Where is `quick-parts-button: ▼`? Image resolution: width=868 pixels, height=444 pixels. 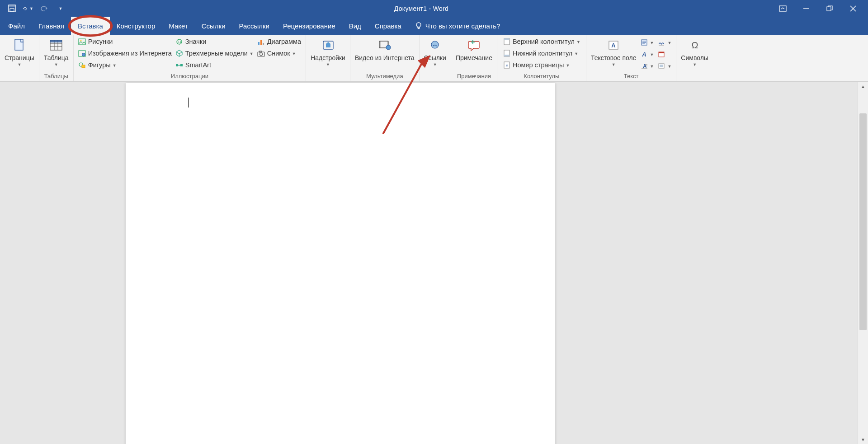
quick-parts-button: ▼ is located at coordinates (647, 42).